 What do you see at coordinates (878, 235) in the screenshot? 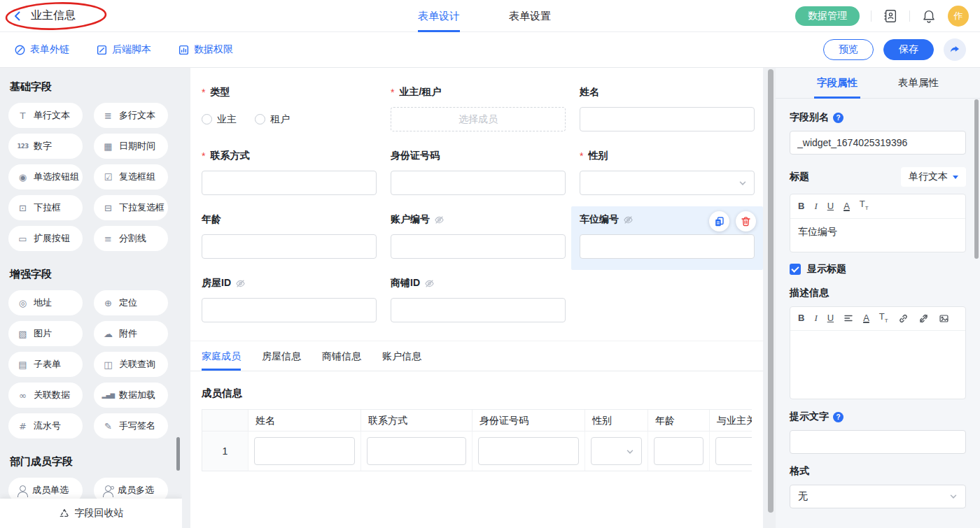
I see `title-editor-content: 车位编号` at bounding box center [878, 235].